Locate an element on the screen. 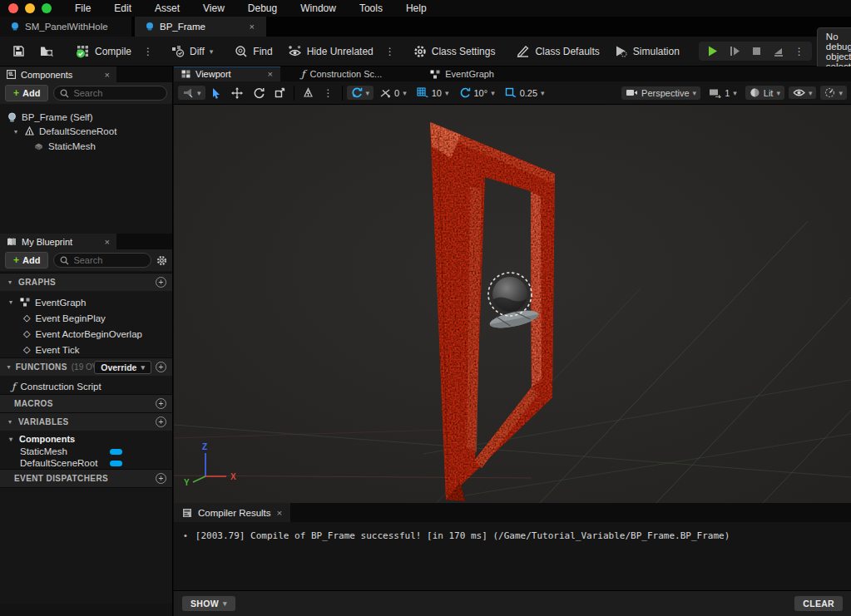  myblueprint-search-input is located at coordinates (109, 260).